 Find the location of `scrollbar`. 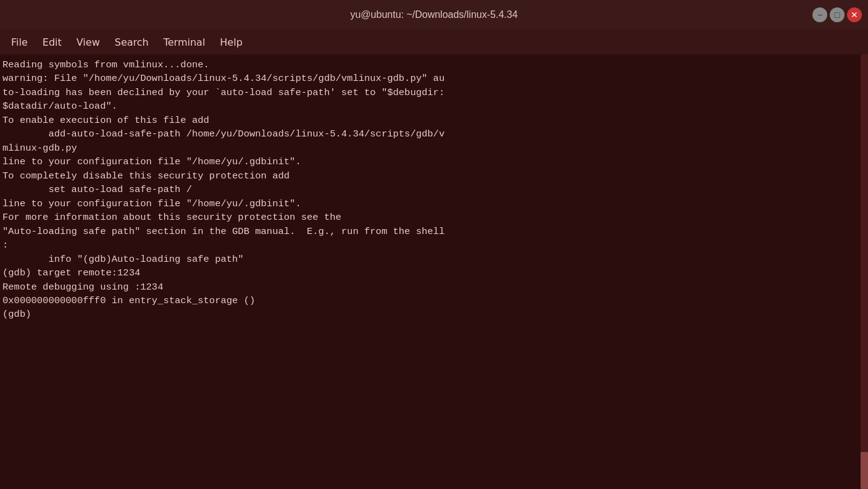

scrollbar is located at coordinates (864, 272).